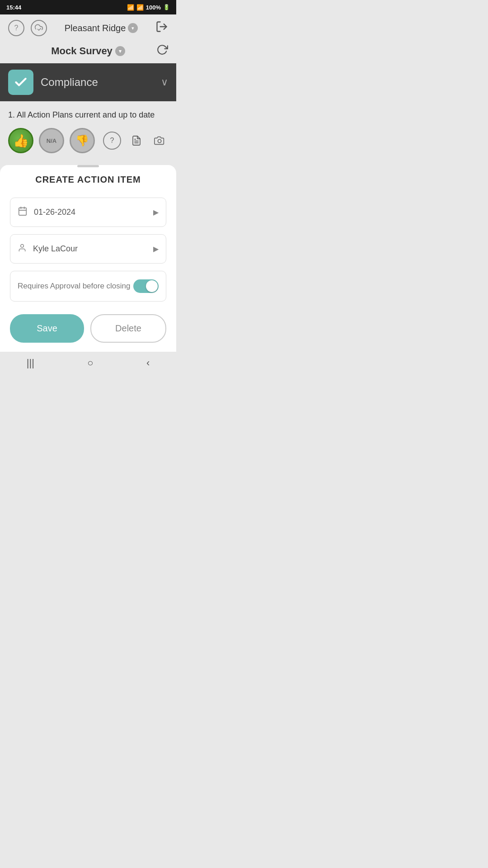 The width and height of the screenshot is (488, 868). I want to click on delete-button: Delete, so click(128, 328).